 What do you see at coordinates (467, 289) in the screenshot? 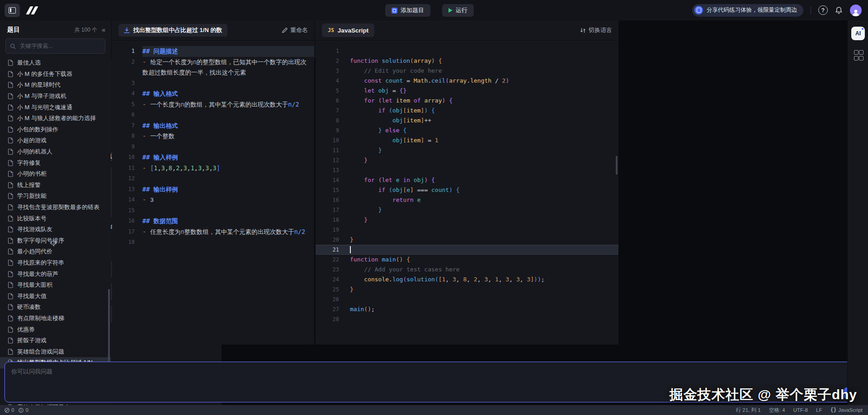
I see `code-line: 25}` at bounding box center [467, 289].